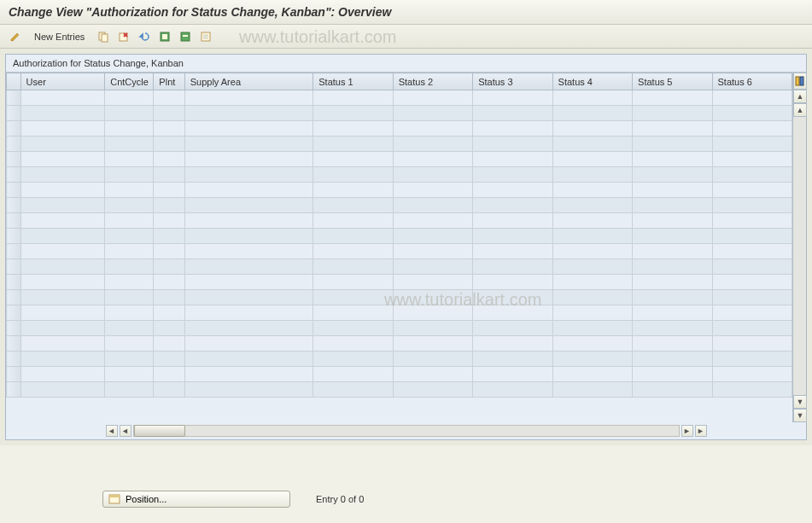 The image size is (812, 523). I want to click on column-header-status2: Status 2, so click(432, 82).